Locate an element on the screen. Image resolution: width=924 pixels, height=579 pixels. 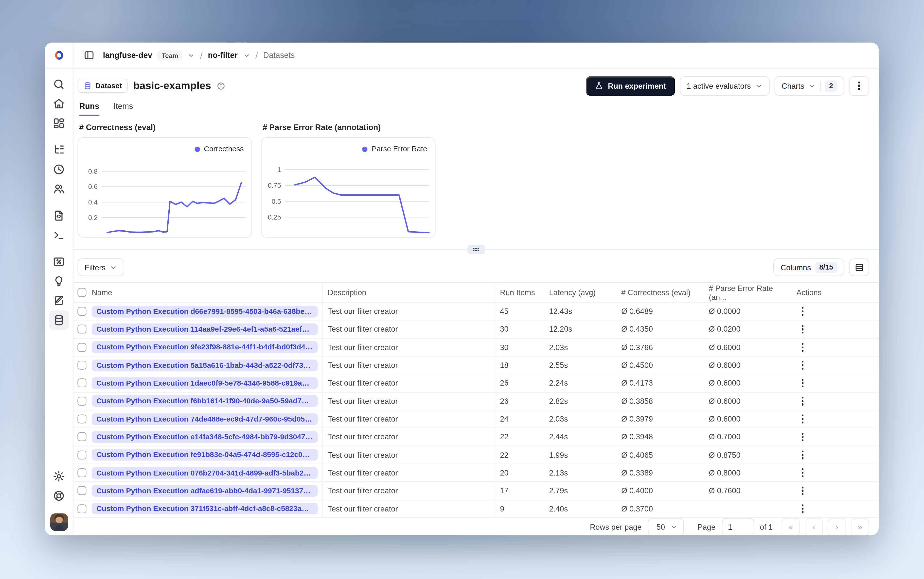
sidebar-item-sessions-clock is located at coordinates (59, 169).